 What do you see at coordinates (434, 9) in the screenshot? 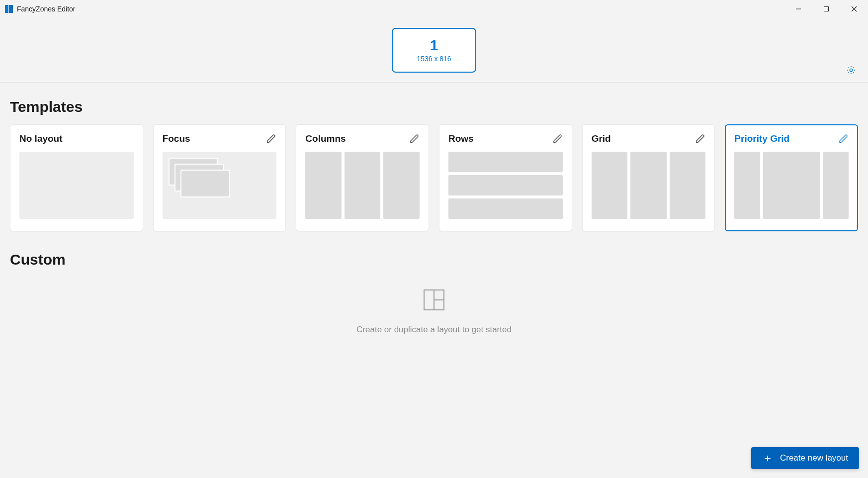
I see `titlebar: FancyZones Editor` at bounding box center [434, 9].